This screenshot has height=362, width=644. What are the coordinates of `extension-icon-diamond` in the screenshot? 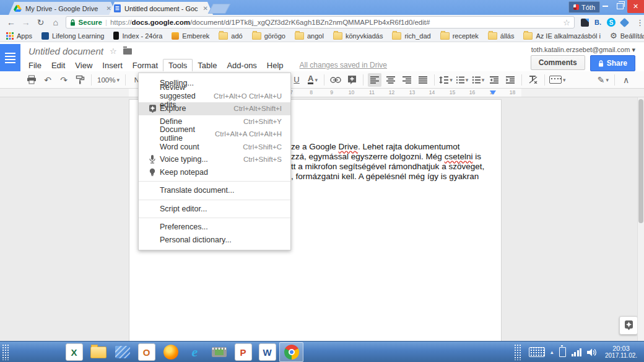 It's located at (625, 22).